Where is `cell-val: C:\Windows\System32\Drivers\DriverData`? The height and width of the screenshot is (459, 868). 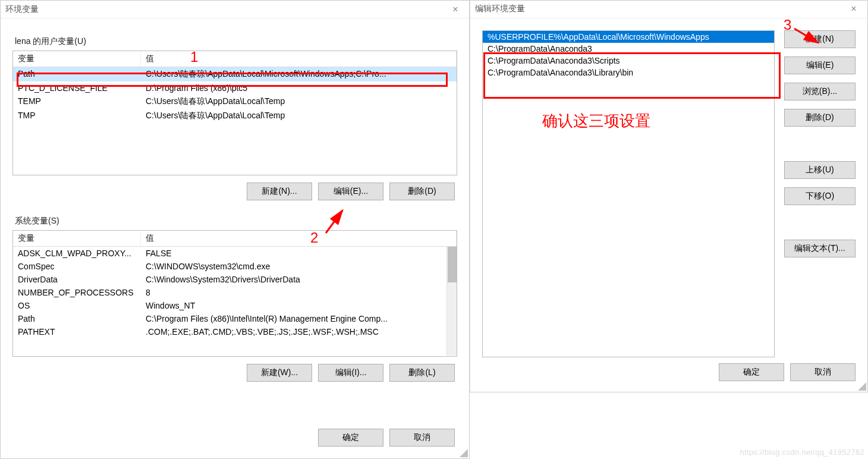 cell-val: C:\Windows\System32\Drivers\DriverData is located at coordinates (298, 279).